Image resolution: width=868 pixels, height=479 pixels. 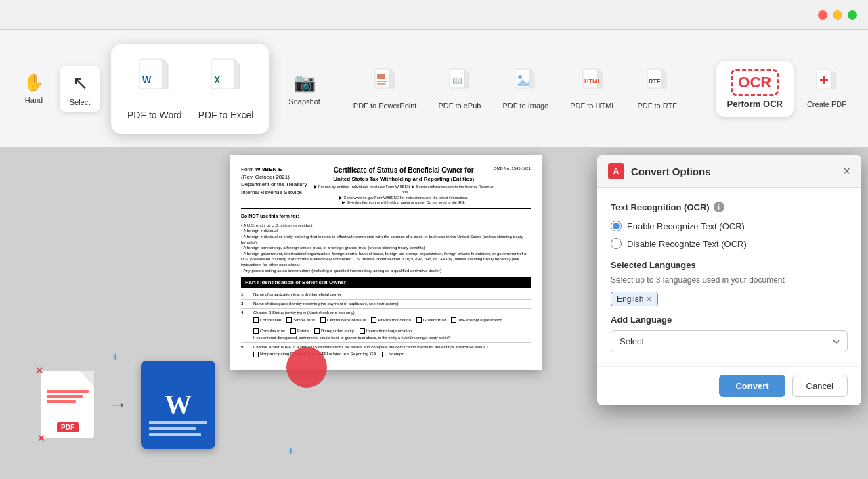 What do you see at coordinates (657, 89) in the screenshot?
I see `pdf-to-rtf-tool: RTF PDF to RTF` at bounding box center [657, 89].